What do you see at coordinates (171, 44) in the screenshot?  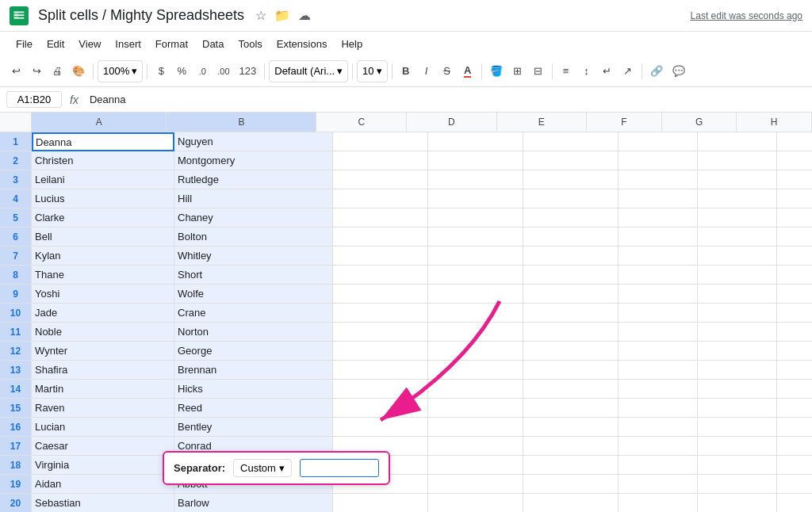 I see `menu-format: Format` at bounding box center [171, 44].